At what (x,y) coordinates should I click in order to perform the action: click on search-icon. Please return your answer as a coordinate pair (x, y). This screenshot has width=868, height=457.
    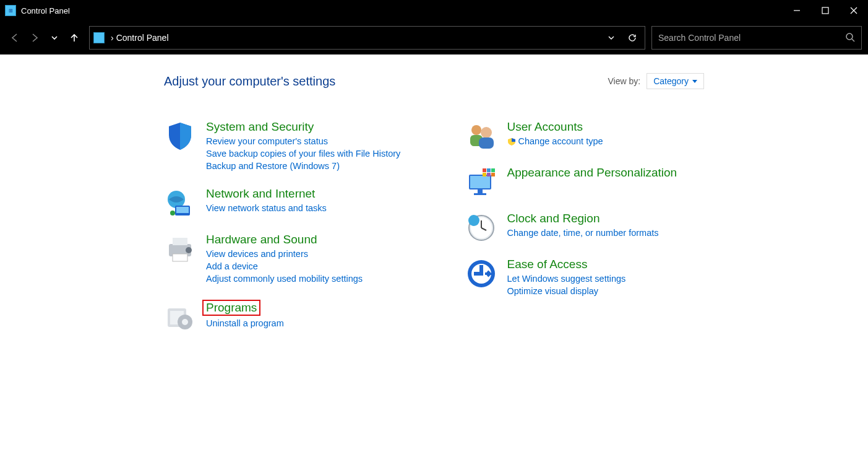
    Looking at the image, I should click on (850, 38).